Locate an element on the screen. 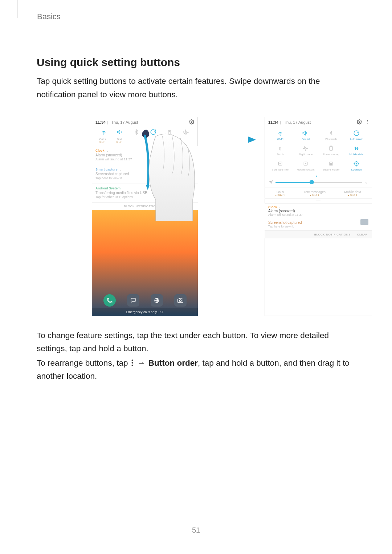 This screenshot has height=554, width=392. notification-screenshot: Screenshot captured Tap here to view it. is located at coordinates (318, 225).